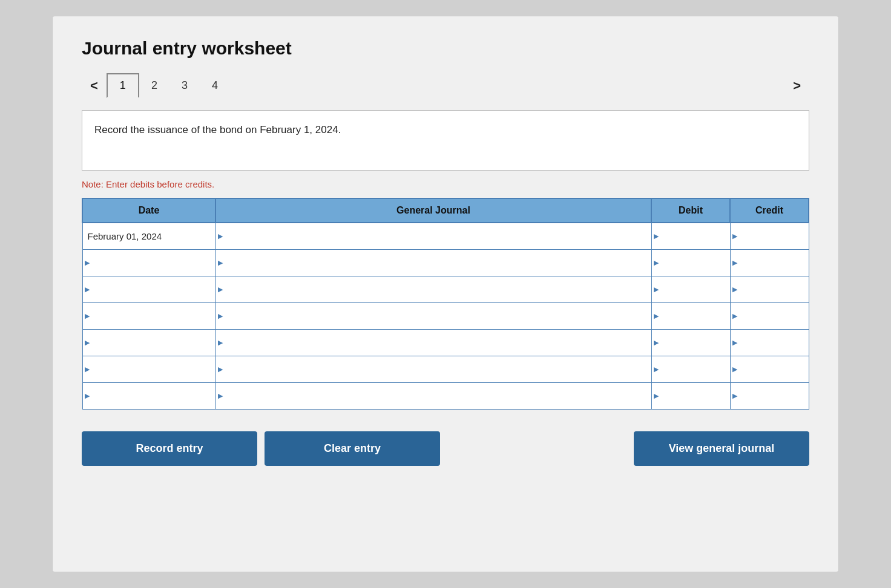 This screenshot has width=891, height=588. I want to click on header-journal: General Journal, so click(433, 211).